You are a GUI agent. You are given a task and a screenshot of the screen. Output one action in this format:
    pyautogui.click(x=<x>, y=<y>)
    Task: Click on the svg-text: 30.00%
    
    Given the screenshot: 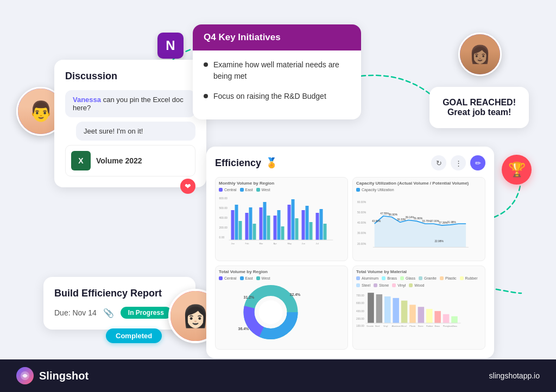 What is the action you would take?
    pyautogui.click(x=362, y=233)
    